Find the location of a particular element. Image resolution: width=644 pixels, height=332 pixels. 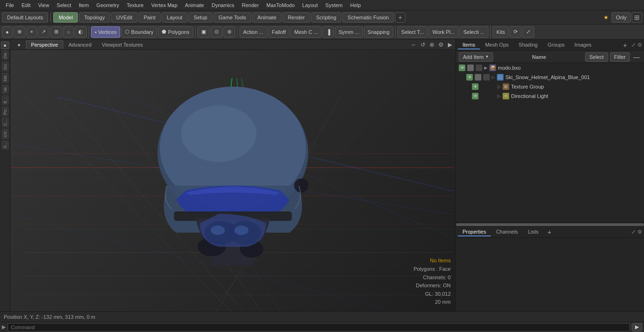

item-expand: ▶ is located at coordinates (486, 68).